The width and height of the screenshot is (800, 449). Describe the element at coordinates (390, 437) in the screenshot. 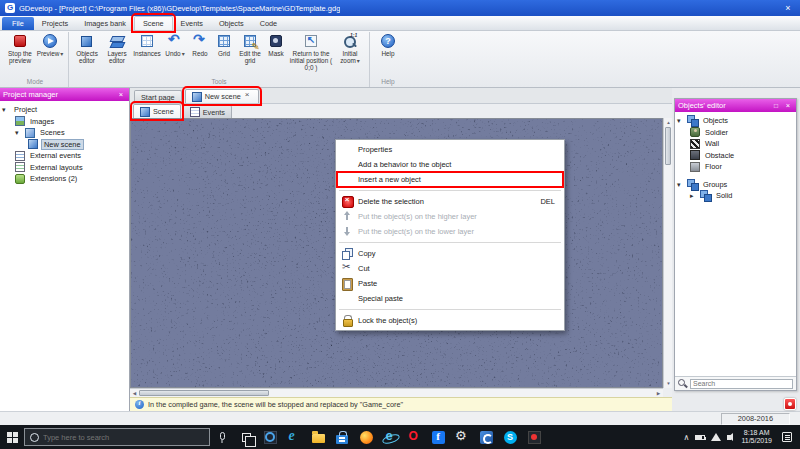

I see `taskbar-app-internet-explorer` at that location.